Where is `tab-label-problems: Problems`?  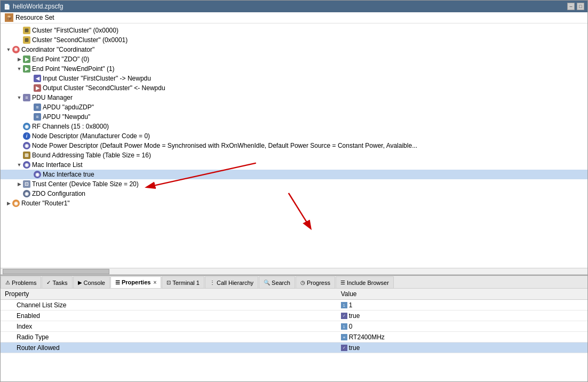
tab-label-problems: Problems is located at coordinates (24, 283).